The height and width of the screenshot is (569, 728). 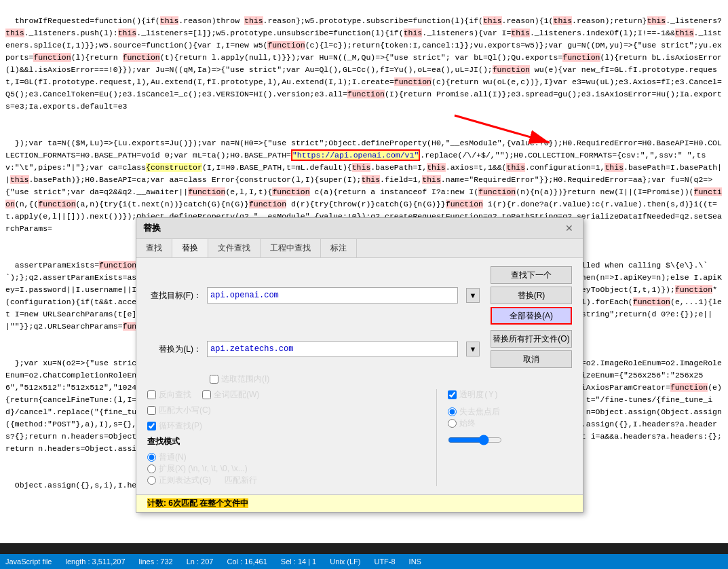 I want to click on regex-radio, so click(x=152, y=481).